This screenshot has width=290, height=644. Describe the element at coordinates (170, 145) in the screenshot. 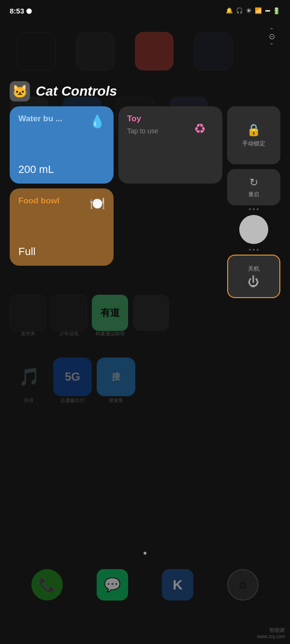

I see `toy-widget: Toy ♻ Tap to use` at that location.